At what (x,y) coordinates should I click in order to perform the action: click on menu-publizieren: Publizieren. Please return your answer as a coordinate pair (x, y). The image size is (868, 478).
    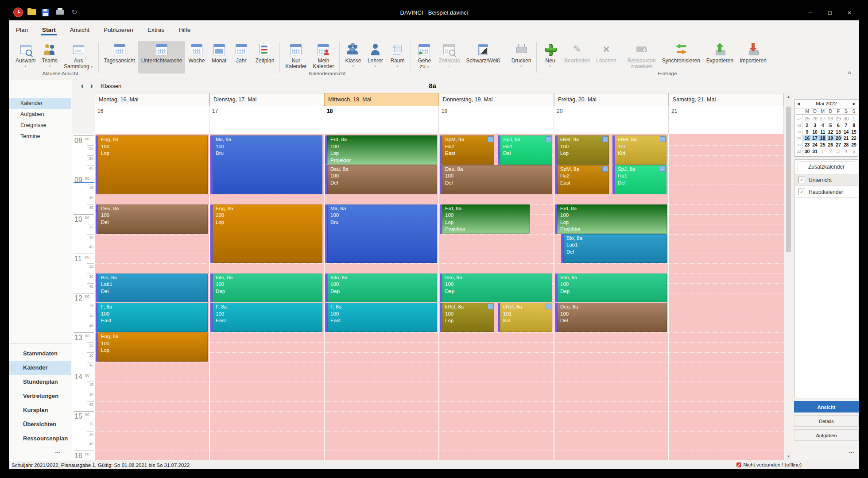
    Looking at the image, I should click on (119, 29).